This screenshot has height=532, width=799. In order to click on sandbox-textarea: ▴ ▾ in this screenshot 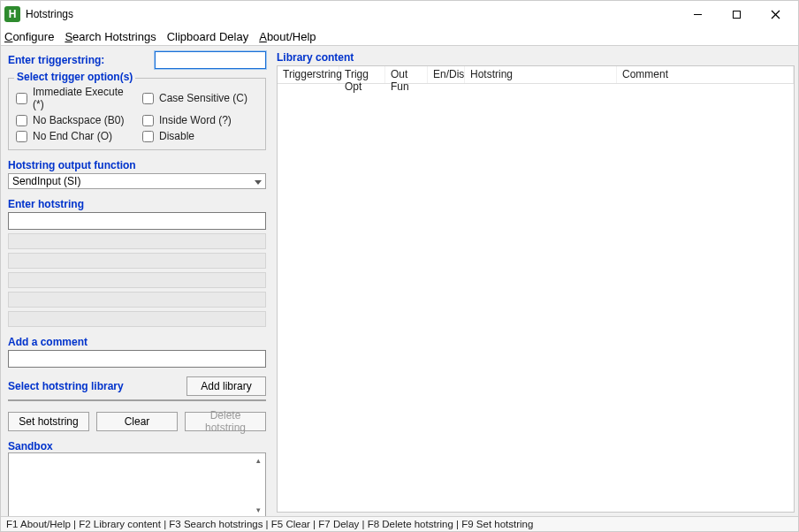, I will do `click(137, 484)`.